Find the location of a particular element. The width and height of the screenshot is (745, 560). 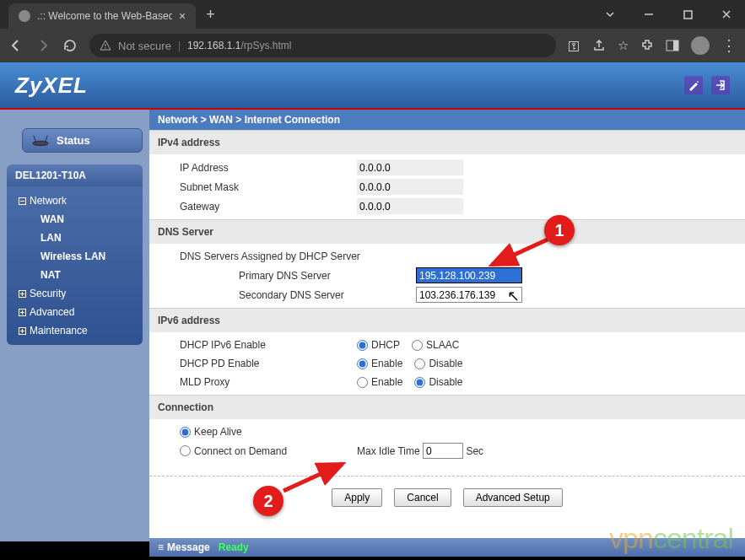

dhcp-pd-label: DHCP PD Enable is located at coordinates (268, 363).